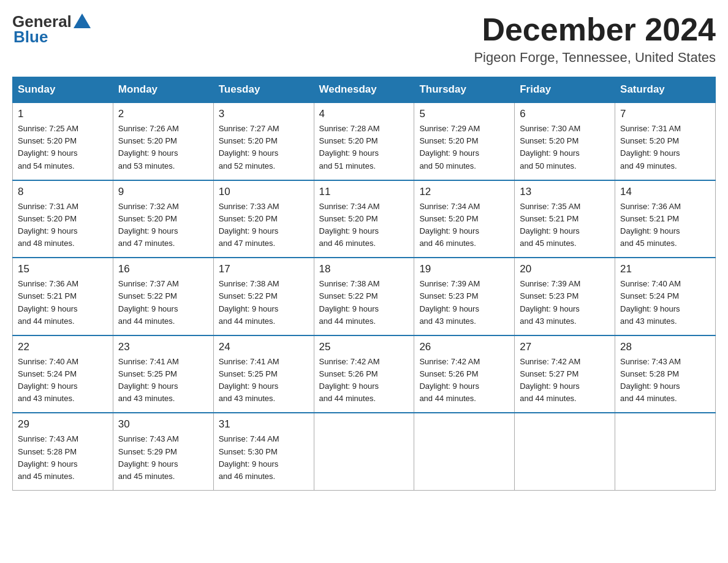  What do you see at coordinates (163, 297) in the screenshot?
I see `calendar-day-cell: 16Sunrise: 7:37 AMSunset: 5:22 PMDayligh…` at bounding box center [163, 297].